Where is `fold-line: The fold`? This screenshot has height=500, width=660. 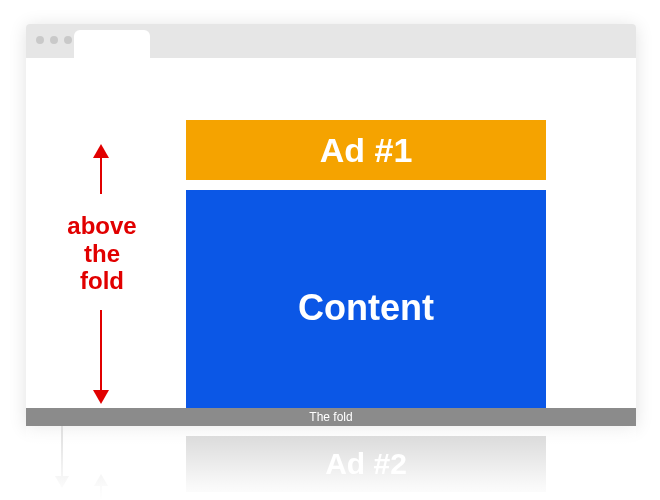
fold-line: The fold is located at coordinates (331, 417).